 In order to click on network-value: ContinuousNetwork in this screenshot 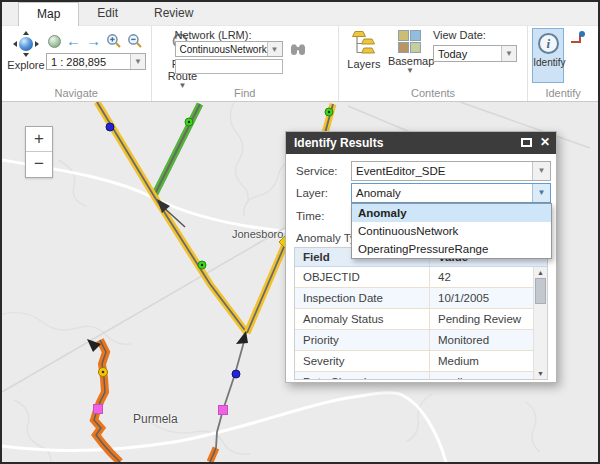, I will do `click(222, 49)`.